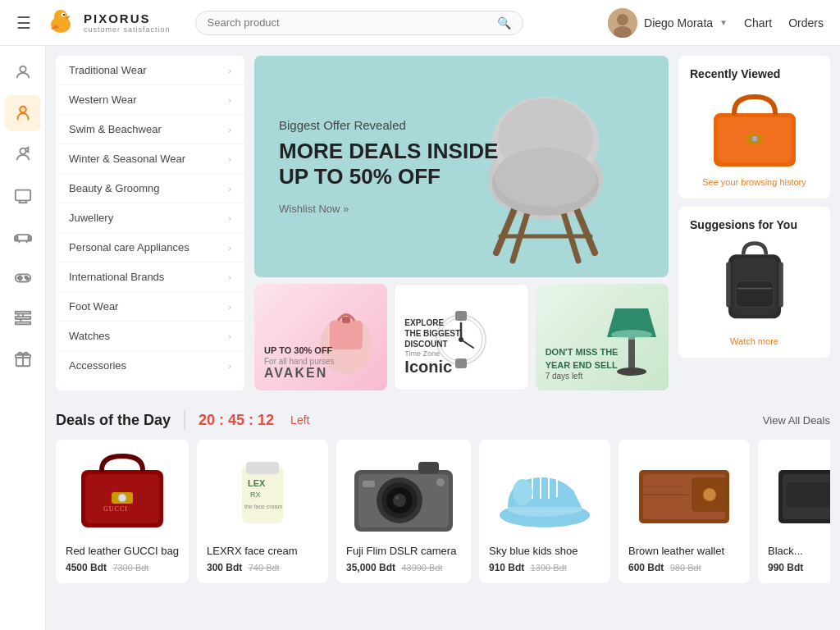 The width and height of the screenshot is (840, 630). Describe the element at coordinates (549, 568) in the screenshot. I see `product-original-price: 1390 Bdt` at that location.